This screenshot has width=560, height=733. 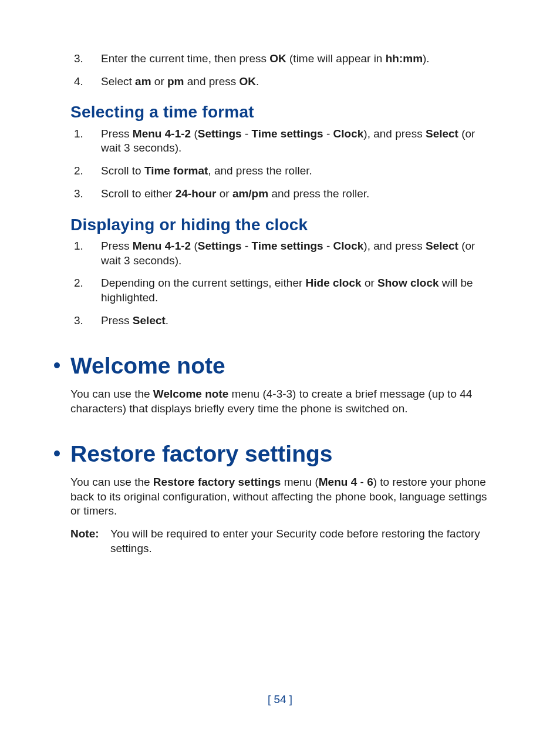 I want to click on list-item-body: Scroll to either 24-hour or am/pm and pr…, so click(x=295, y=194).